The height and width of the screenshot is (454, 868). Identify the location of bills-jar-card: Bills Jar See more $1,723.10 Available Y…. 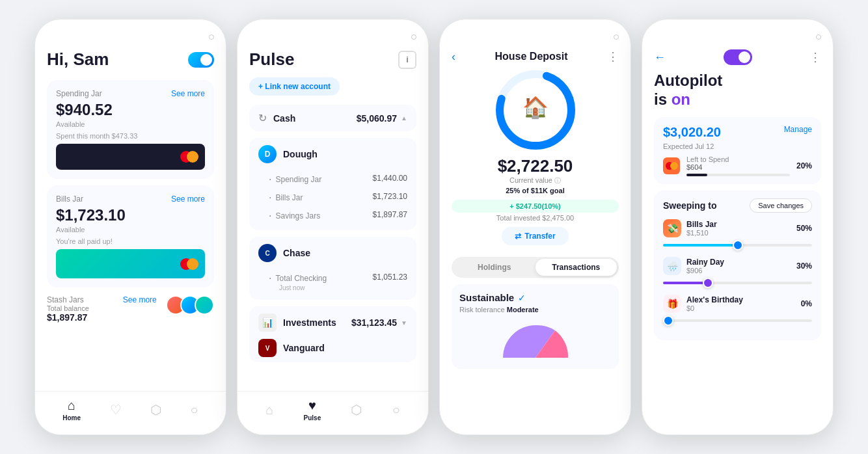
(130, 237).